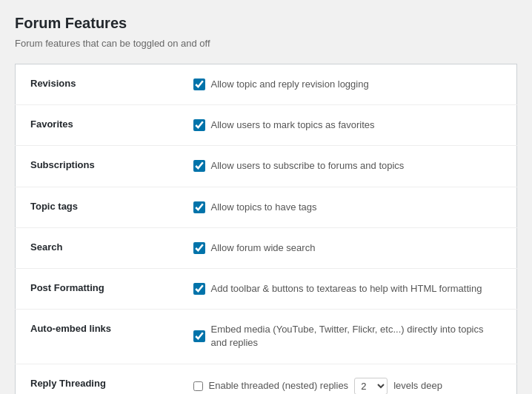 The image size is (532, 394). Describe the element at coordinates (290, 84) in the screenshot. I see `checkbox-label-revisions: Allow topic and reply revision logging` at that location.